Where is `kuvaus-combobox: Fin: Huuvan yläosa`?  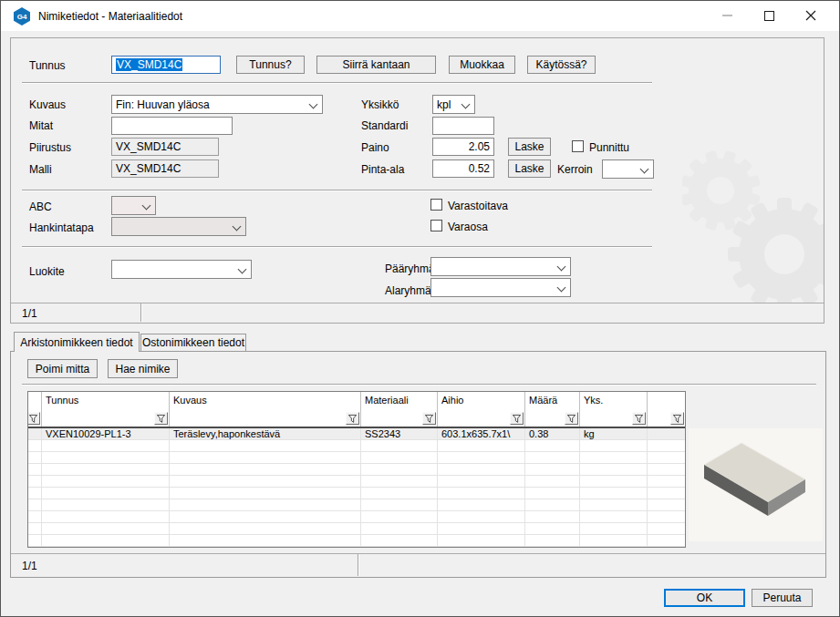 kuvaus-combobox: Fin: Huuvan yläosa is located at coordinates (217, 104).